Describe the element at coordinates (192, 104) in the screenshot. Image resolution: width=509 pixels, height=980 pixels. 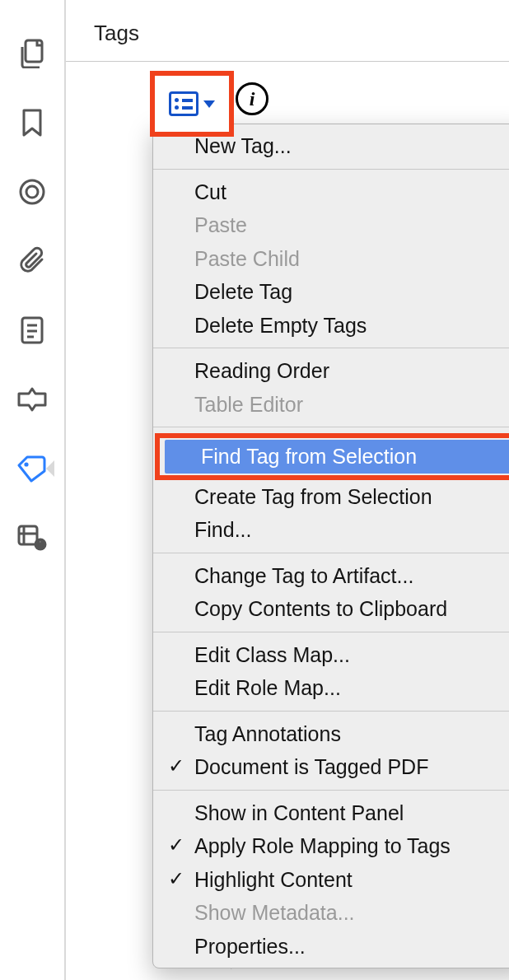
I see `list-view-dropdown-button` at that location.